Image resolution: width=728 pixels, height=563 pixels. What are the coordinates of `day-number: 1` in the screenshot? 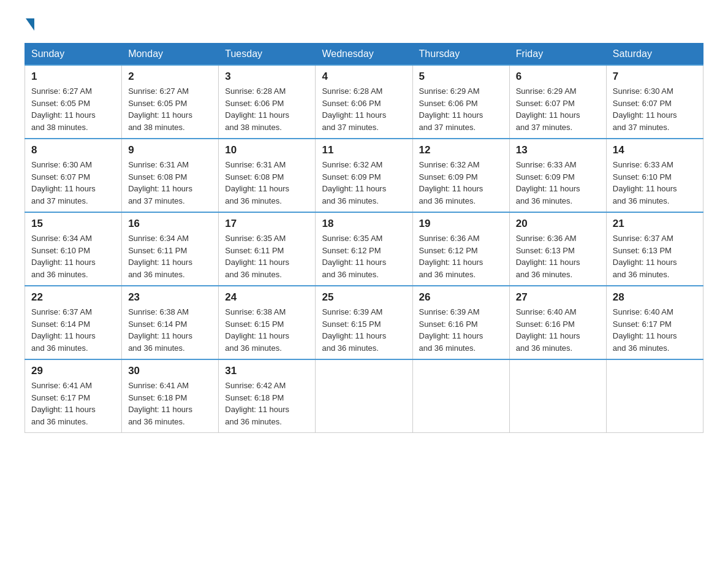 It's located at (74, 77).